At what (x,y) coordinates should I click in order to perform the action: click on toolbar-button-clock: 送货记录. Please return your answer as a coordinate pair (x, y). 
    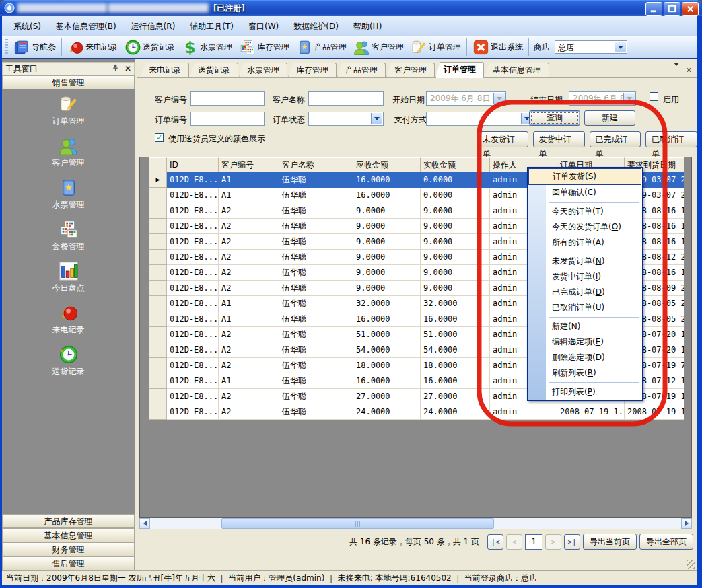
    Looking at the image, I should click on (149, 47).